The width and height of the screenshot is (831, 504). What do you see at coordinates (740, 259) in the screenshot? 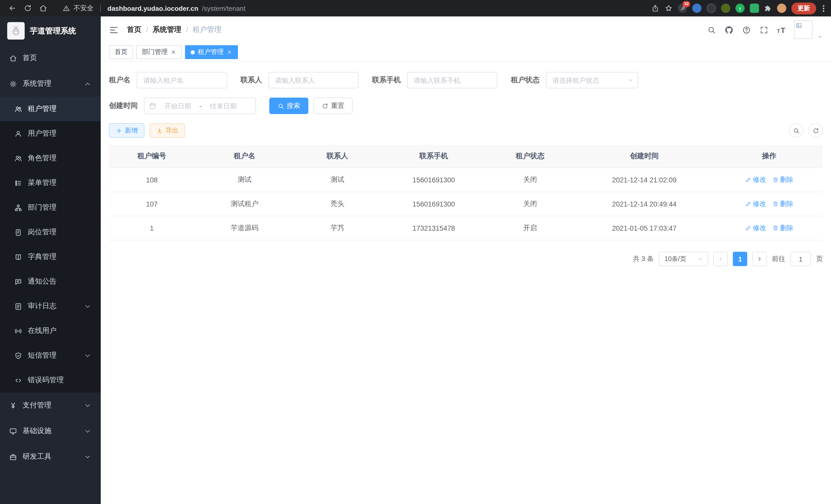
I see `page-number-1: 1` at bounding box center [740, 259].